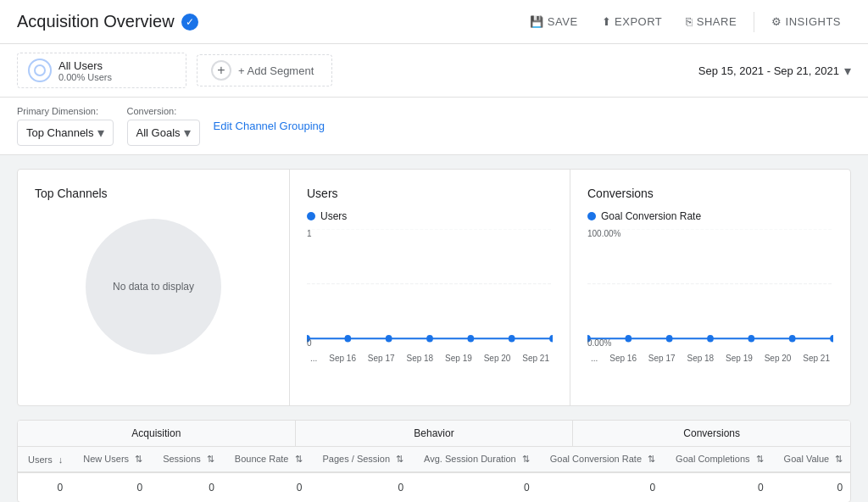 This screenshot has width=868, height=502. What do you see at coordinates (712, 433) in the screenshot?
I see `conversions-group-header: Conversions` at bounding box center [712, 433].